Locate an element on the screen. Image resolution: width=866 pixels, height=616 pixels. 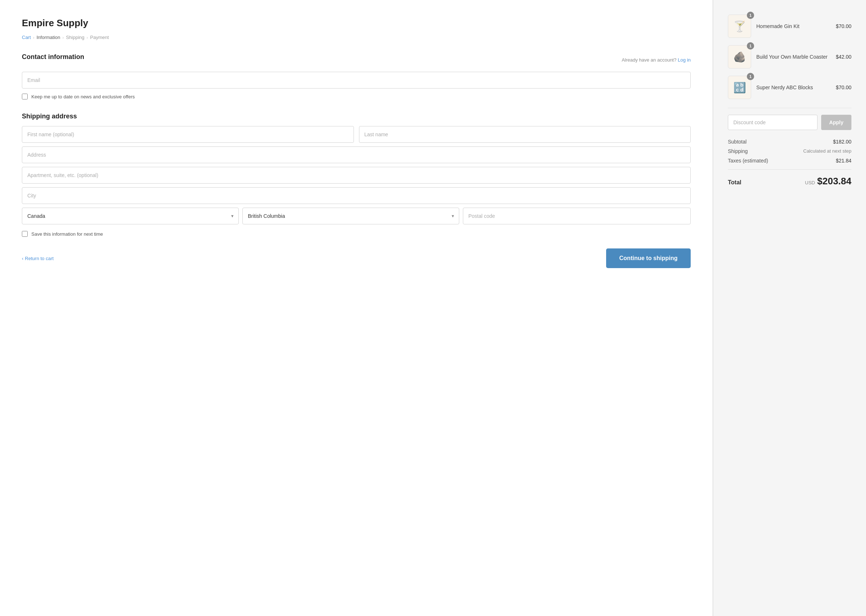
left-chevron-icon: ‹ is located at coordinates (23, 259).